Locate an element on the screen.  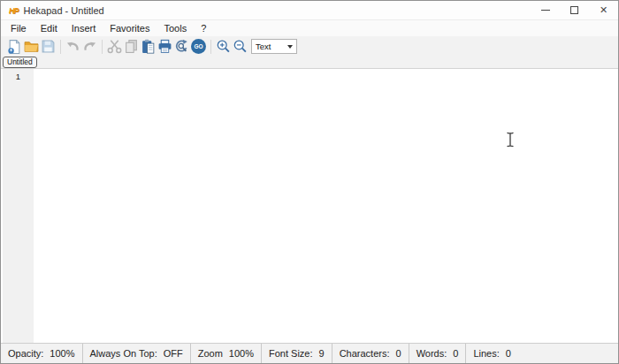
menu-insert: Insert is located at coordinates (84, 28).